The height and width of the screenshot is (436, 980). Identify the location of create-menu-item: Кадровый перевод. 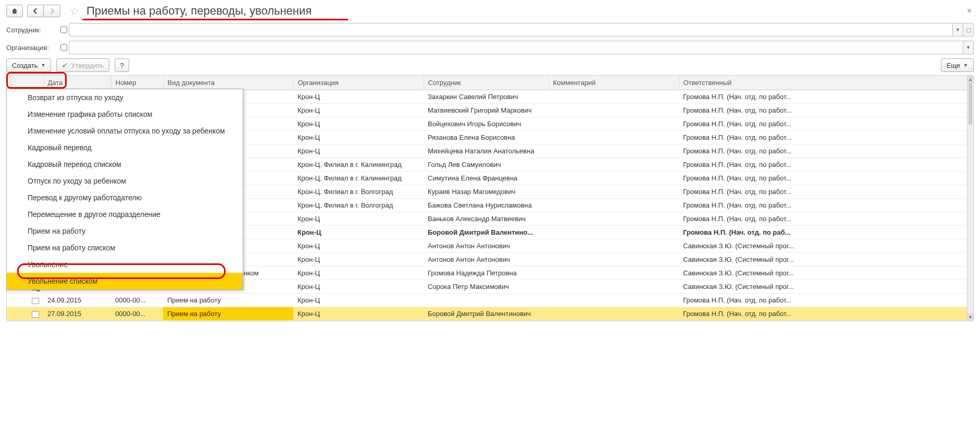
(125, 148).